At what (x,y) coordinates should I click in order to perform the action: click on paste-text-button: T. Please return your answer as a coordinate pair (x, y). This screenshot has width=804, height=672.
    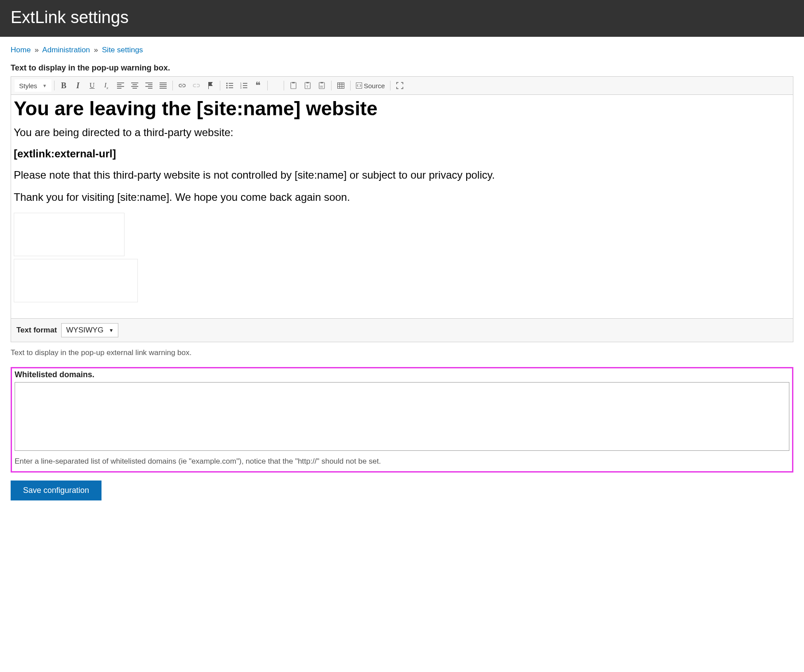
    Looking at the image, I should click on (308, 86).